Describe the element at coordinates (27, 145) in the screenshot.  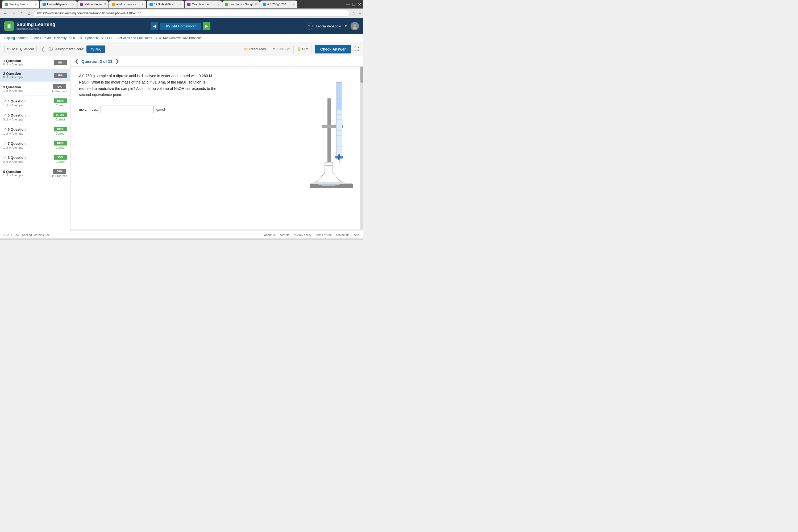
I see `q7-info: ✓ 7 Question 1 of ∞ Attempts` at that location.